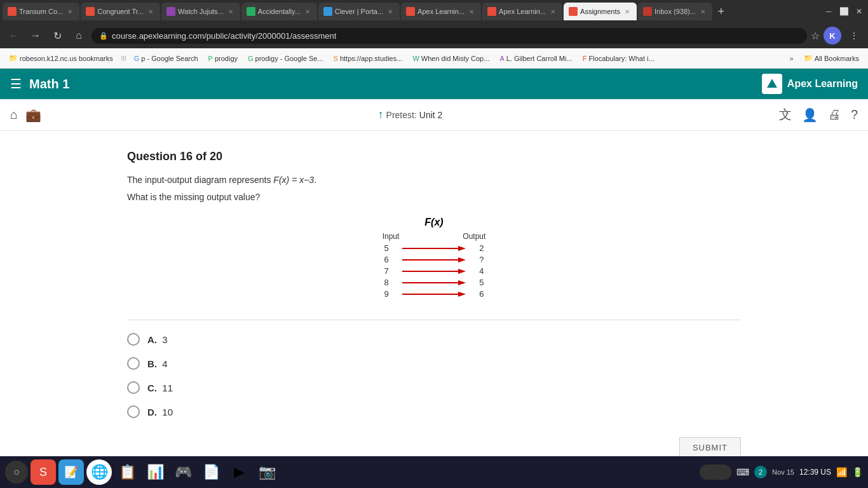 The height and width of the screenshot is (488, 868). What do you see at coordinates (783, 472) in the screenshot?
I see `date-text: Nov 15` at bounding box center [783, 472].